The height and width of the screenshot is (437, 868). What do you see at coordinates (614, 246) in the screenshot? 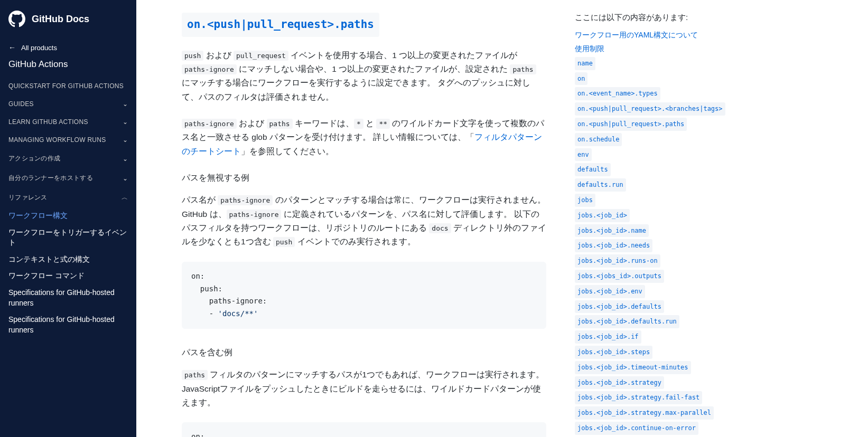
I see `toc-code-link: jobs.<job_id>.needs` at bounding box center [614, 246].